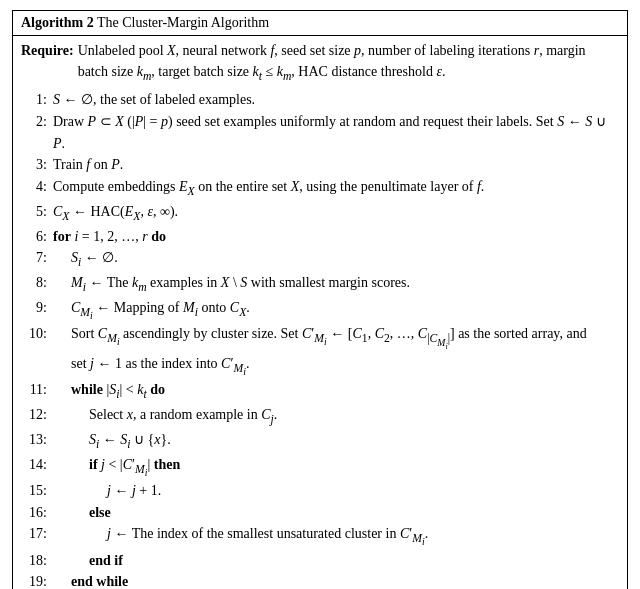 The width and height of the screenshot is (640, 589). Describe the element at coordinates (34, 513) in the screenshot. I see `line-num: 16:` at that location.